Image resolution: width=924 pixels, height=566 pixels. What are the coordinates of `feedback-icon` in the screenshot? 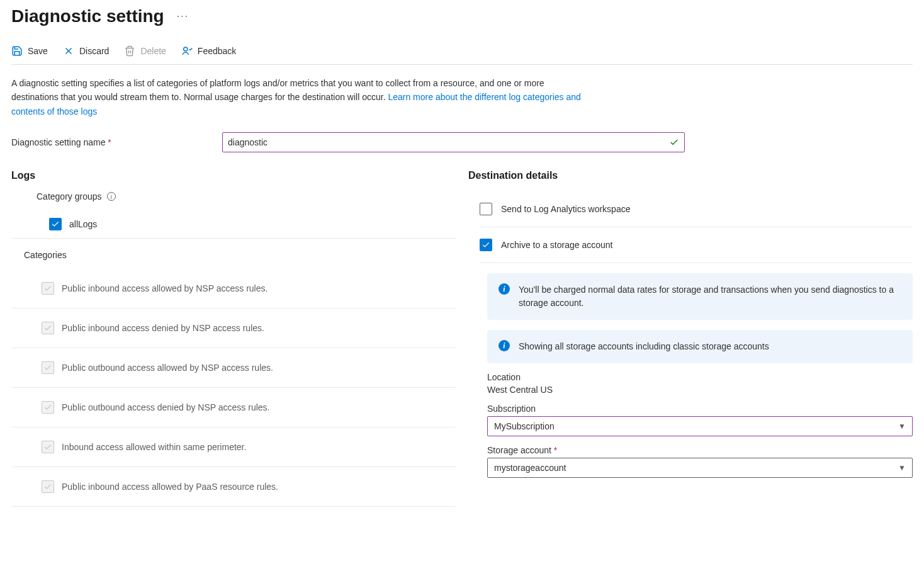 It's located at (187, 51).